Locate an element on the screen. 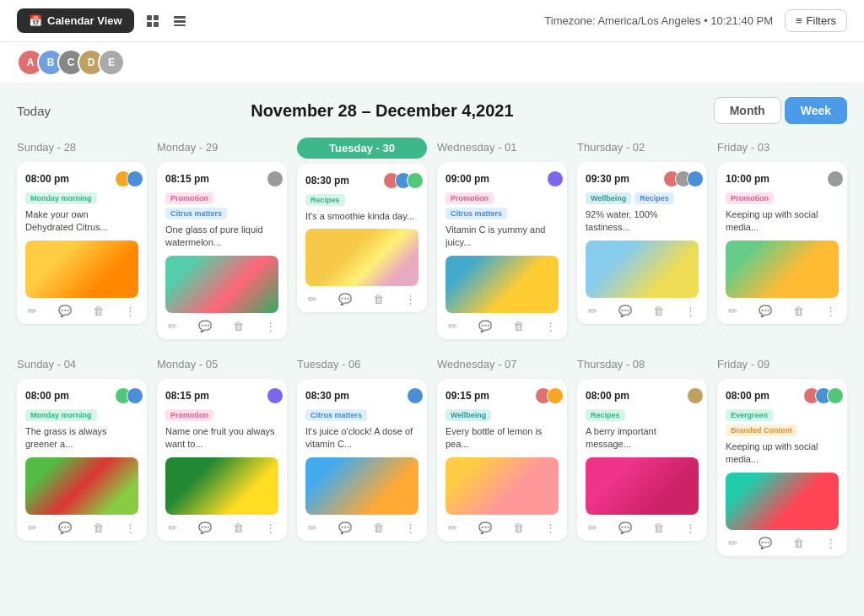 Image resolution: width=864 pixels, height=616 pixels. day-label: Friday - 09 is located at coordinates (782, 365).